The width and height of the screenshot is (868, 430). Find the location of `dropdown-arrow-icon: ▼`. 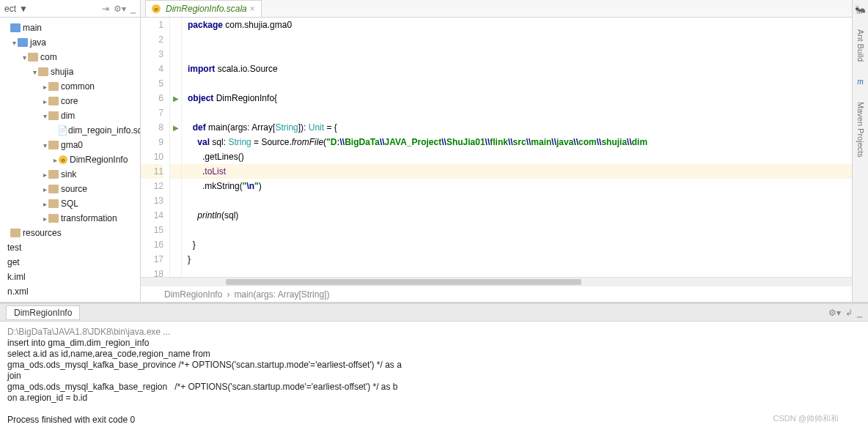

dropdown-arrow-icon: ▼ is located at coordinates (23, 9).